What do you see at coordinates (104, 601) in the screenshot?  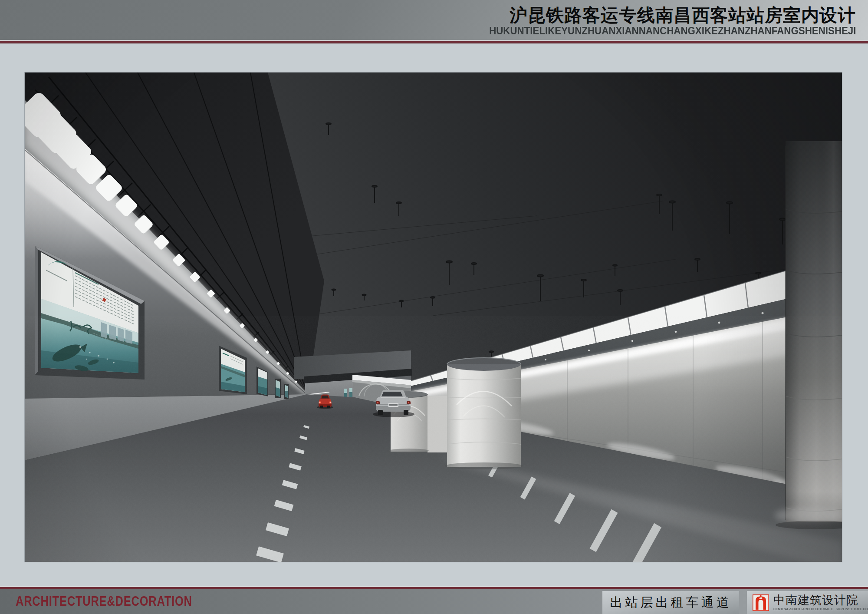 I see `footer-brand: ARCHITECTURE&DECORATION` at bounding box center [104, 601].